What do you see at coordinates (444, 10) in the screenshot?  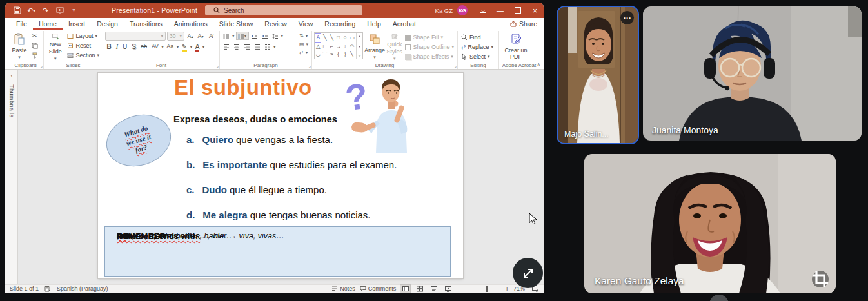 I see `account-name: Ka GZ` at bounding box center [444, 10].